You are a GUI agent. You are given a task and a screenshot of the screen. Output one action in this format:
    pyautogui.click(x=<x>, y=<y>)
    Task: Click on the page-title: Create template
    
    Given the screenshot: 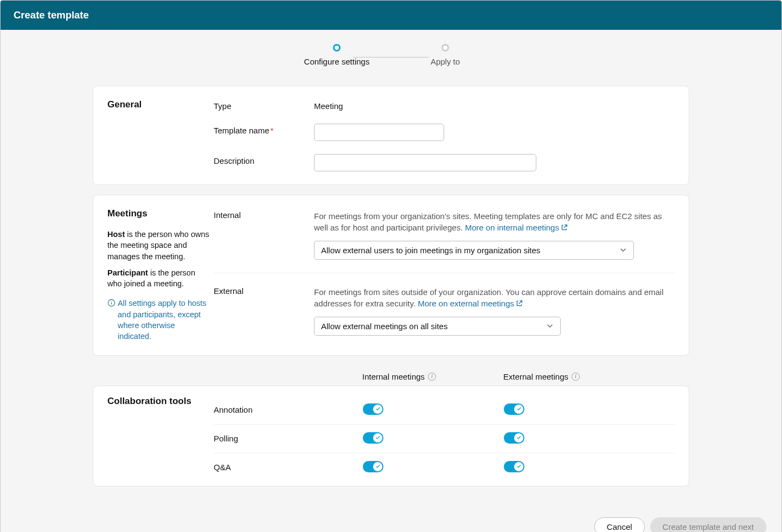 What is the action you would take?
    pyautogui.click(x=51, y=15)
    